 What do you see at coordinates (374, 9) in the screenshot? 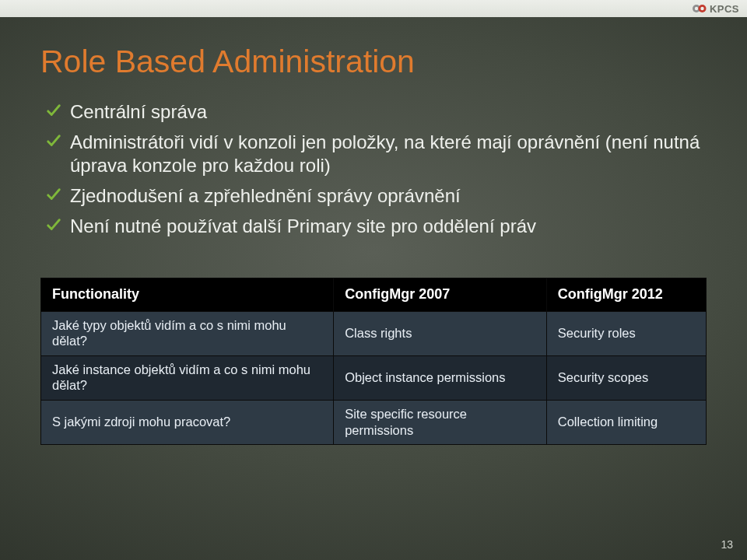
I see `header-bar: KPCS` at bounding box center [374, 9].